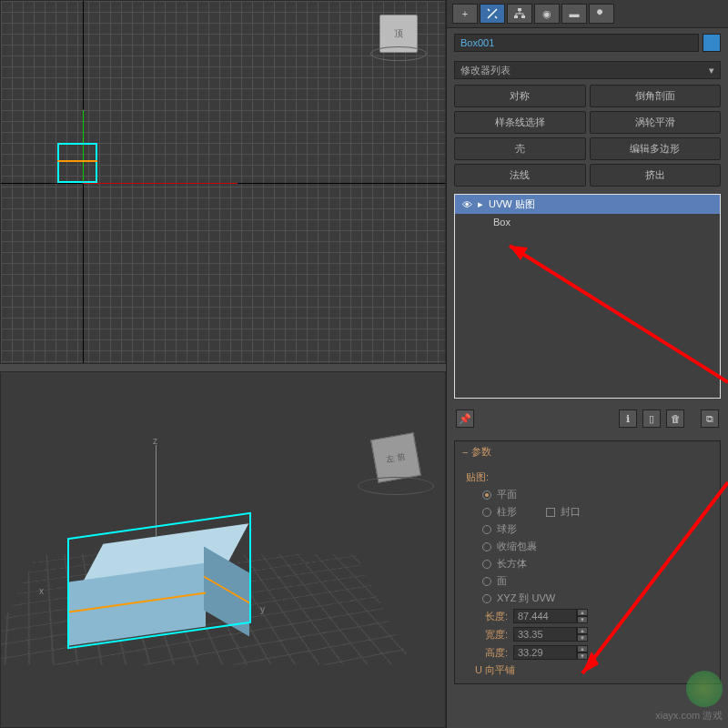 This screenshot has width=728, height=728. What do you see at coordinates (481, 451) in the screenshot?
I see `rollout-title: 参数` at bounding box center [481, 451].